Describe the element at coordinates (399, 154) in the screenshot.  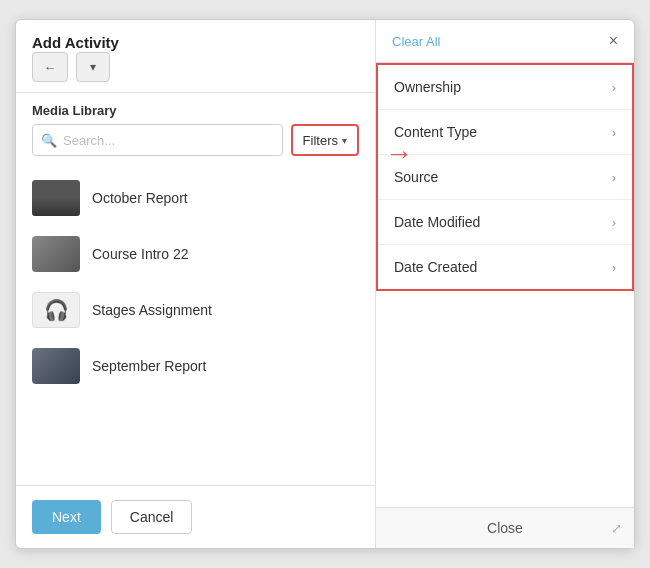
I see `arrow-icon: →` at that location.